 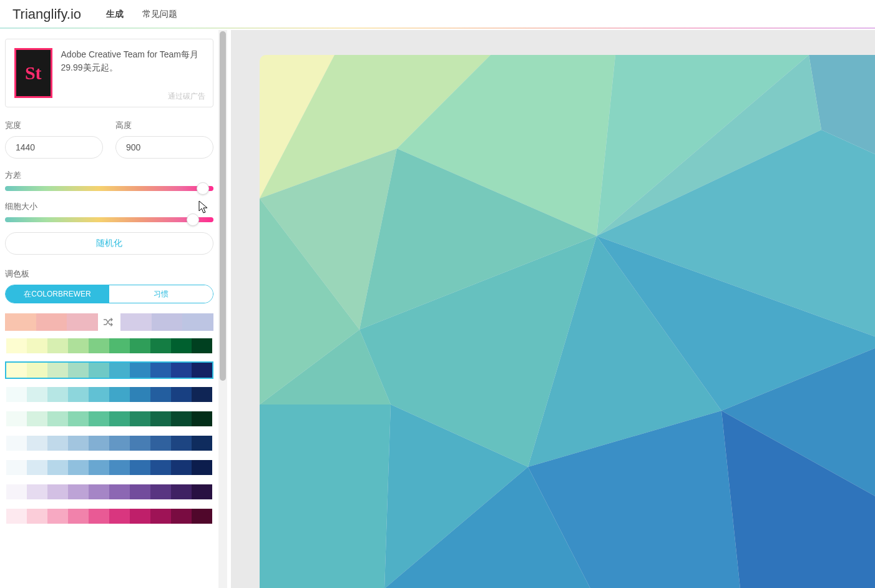 I want to click on variance-slider, so click(x=109, y=189).